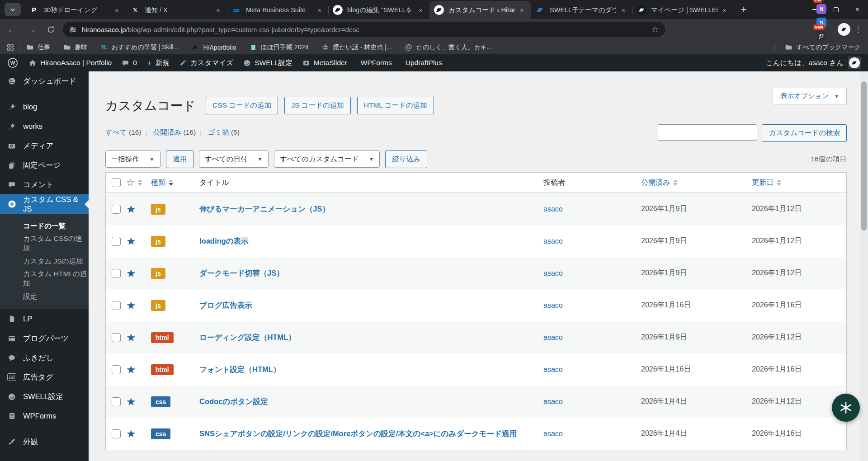 The height and width of the screenshot is (461, 868). I want to click on bookmark-item: ほぼ日手帳 2024, so click(279, 47).